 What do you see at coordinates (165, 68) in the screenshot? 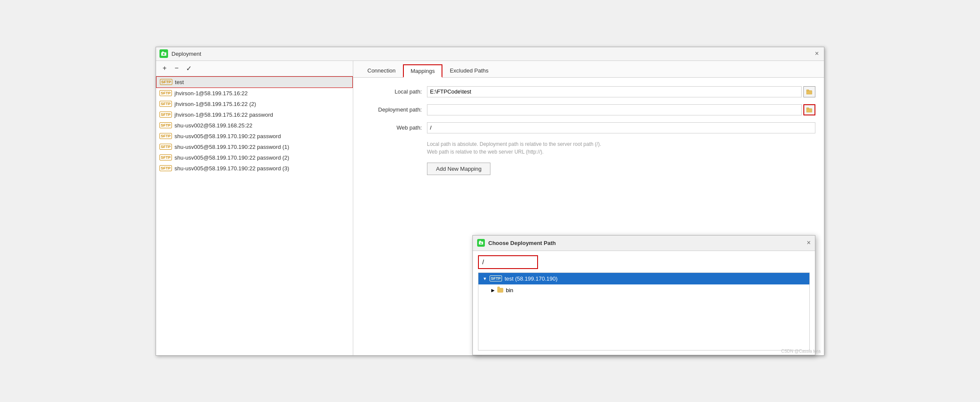
I see `add-server-button: +` at bounding box center [165, 68].